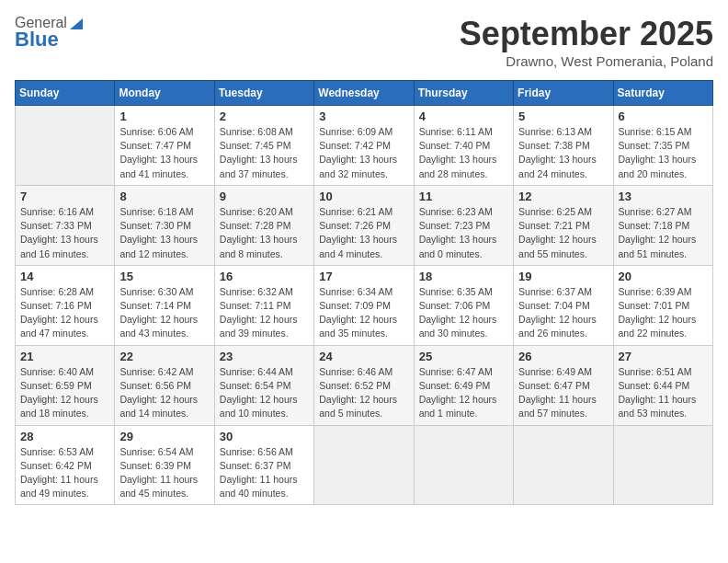 The height and width of the screenshot is (563, 728). Describe the element at coordinates (50, 33) in the screenshot. I see `logo: General Blue` at that location.